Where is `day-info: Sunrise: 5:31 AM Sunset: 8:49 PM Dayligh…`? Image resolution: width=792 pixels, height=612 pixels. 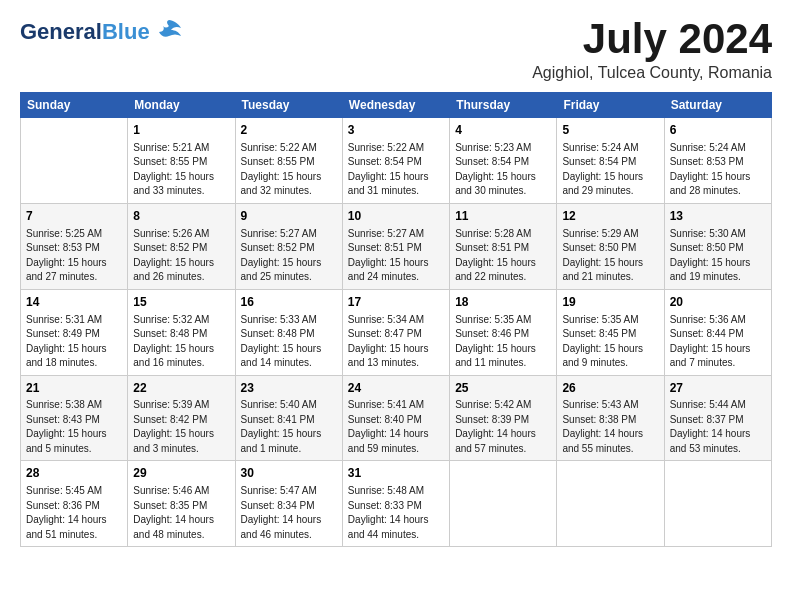 day-info: Sunrise: 5:31 AM Sunset: 8:49 PM Dayligh… is located at coordinates (74, 342).